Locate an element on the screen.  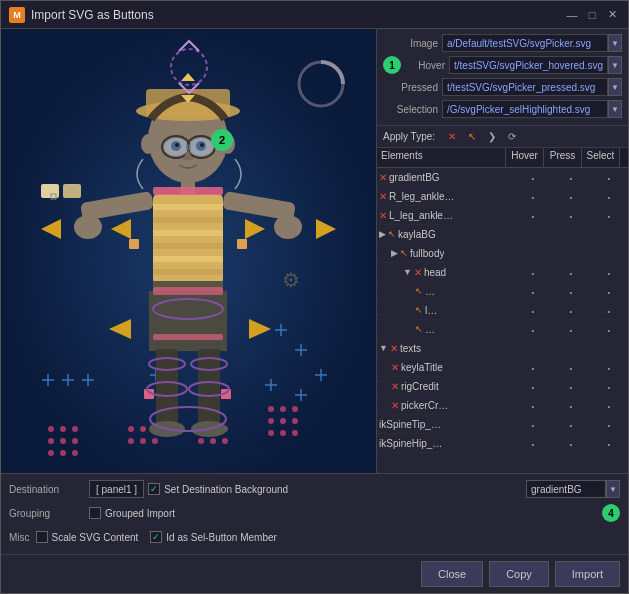
id-sel-wrap: ✓ Id as Sel-Button Member is located at coordinates (214, 537).